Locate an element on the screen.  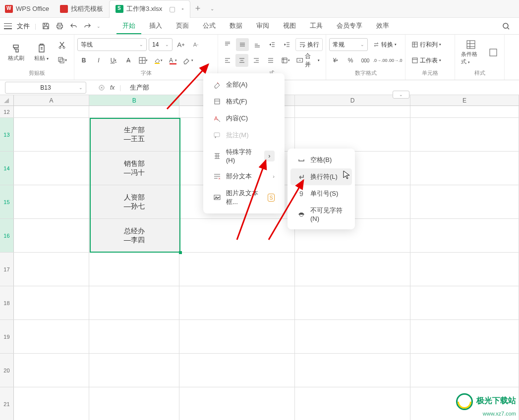
number-format-select: 常规⌄ is located at coordinates (348, 45).